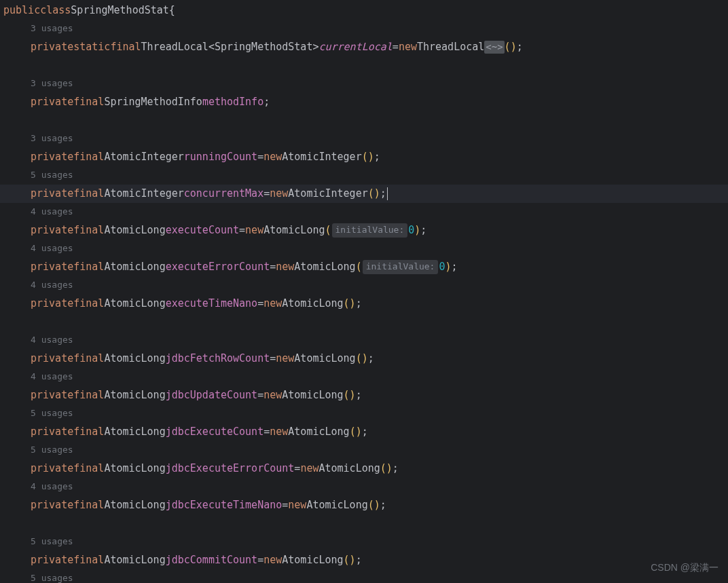  What do you see at coordinates (364, 561) in the screenshot?
I see `field-declaration-line: private final AtomicLong jdbcCommitCount…` at bounding box center [364, 561].